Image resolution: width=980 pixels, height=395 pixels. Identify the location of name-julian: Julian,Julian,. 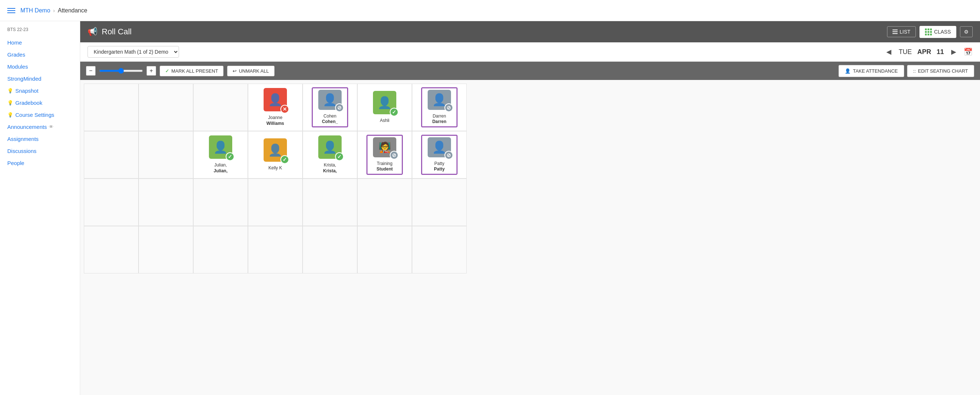
(221, 168).